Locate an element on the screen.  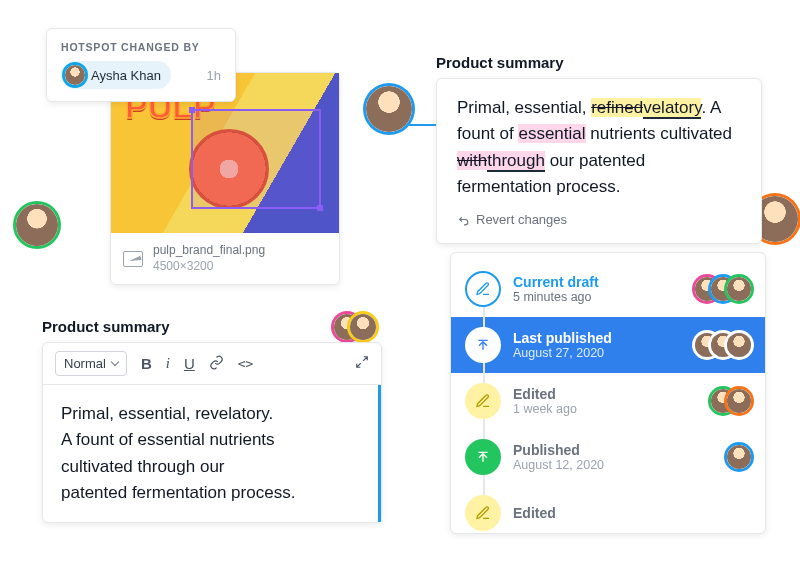
timeline-entry-edited: Edited is located at coordinates (608, 509).